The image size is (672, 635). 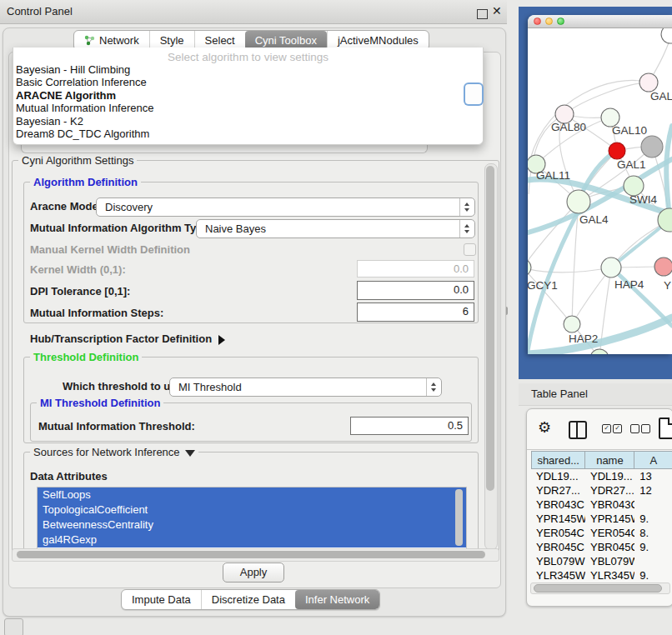 What do you see at coordinates (602, 490) in the screenshot?
I see `table-row: YDR27...YDR27...12` at bounding box center [602, 490].